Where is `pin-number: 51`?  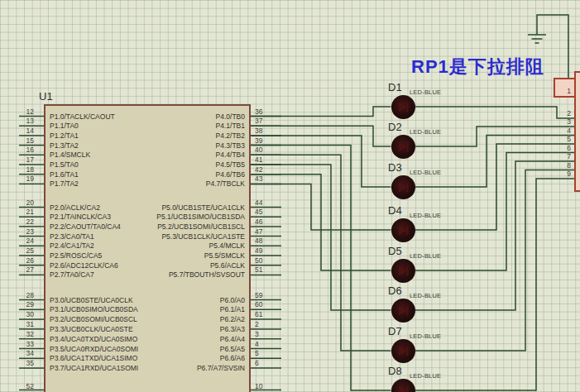 pin-number: 51 is located at coordinates (258, 270).